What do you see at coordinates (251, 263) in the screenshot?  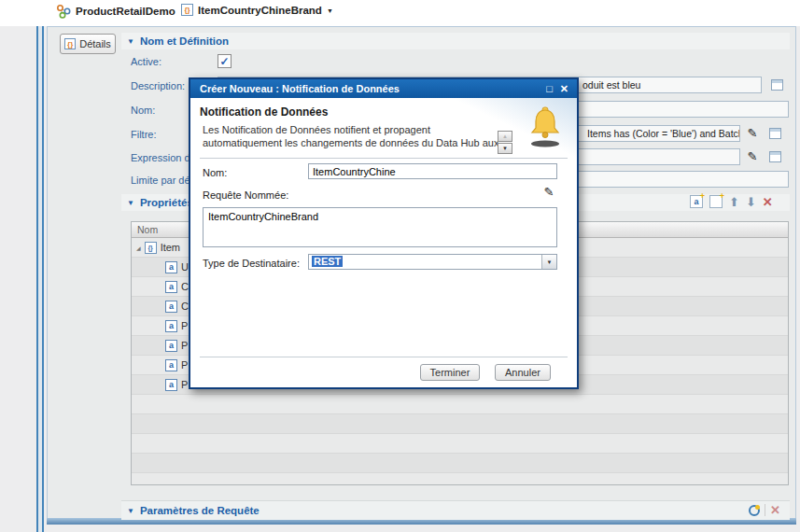 I see `dialog-type-label: Type de Destinataire:` at bounding box center [251, 263].